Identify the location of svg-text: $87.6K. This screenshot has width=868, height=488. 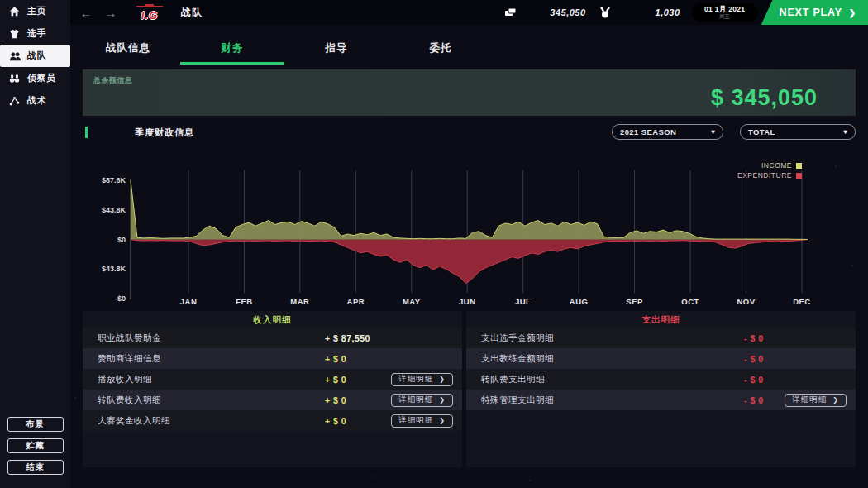
(114, 180).